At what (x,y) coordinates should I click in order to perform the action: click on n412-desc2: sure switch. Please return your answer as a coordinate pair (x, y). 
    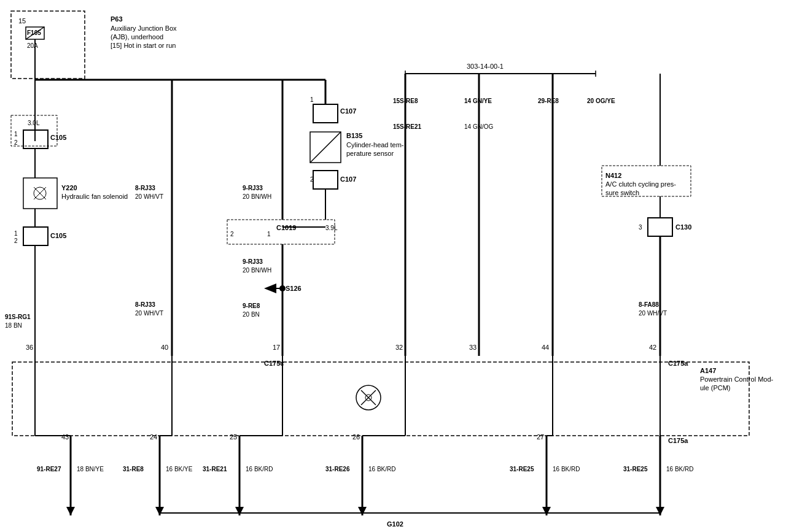
    Looking at the image, I should click on (623, 193).